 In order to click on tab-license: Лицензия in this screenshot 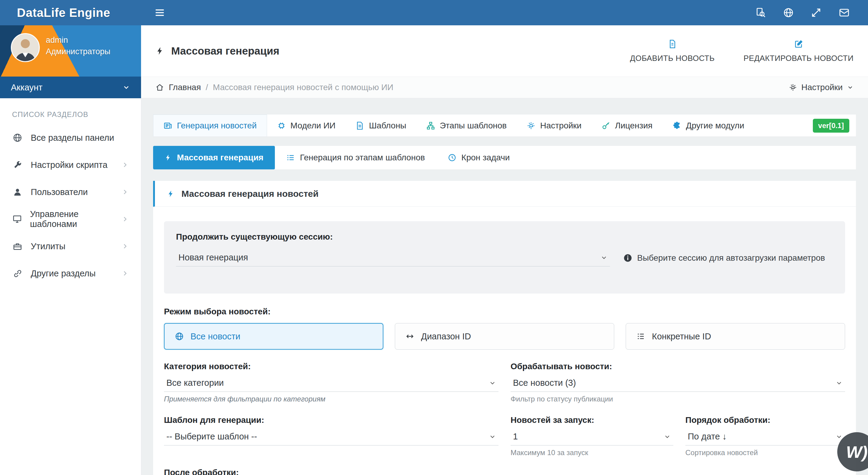, I will do `click(627, 125)`.